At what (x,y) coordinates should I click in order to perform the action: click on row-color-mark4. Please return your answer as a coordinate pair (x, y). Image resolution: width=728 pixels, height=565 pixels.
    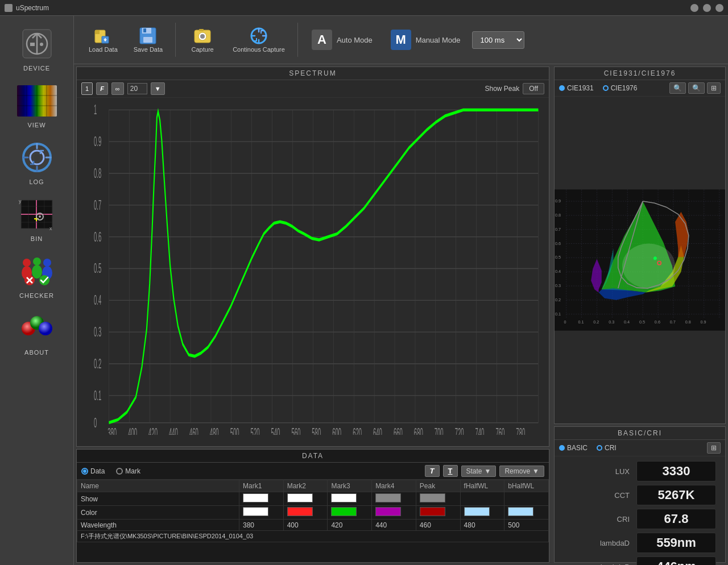
    Looking at the image, I should click on (394, 513).